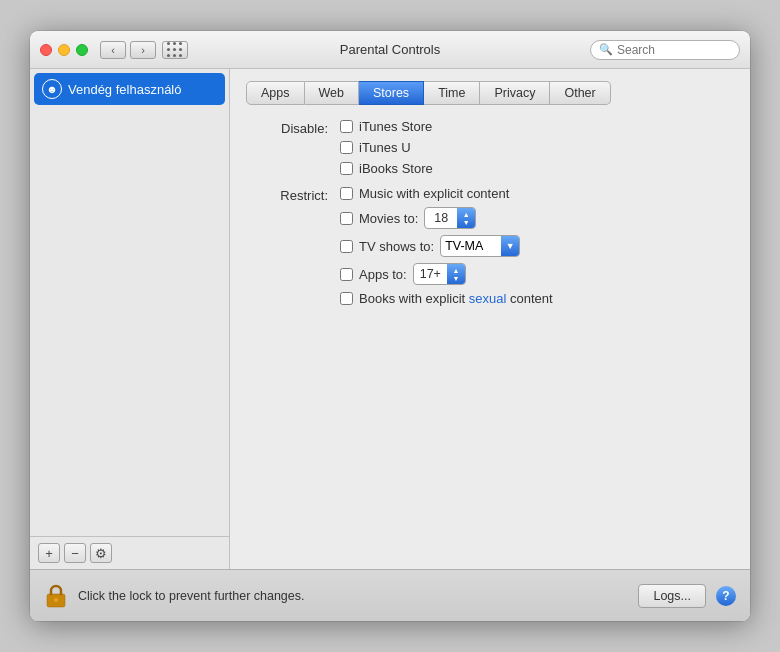  What do you see at coordinates (452, 93) in the screenshot?
I see `tab-time: Time` at bounding box center [452, 93].